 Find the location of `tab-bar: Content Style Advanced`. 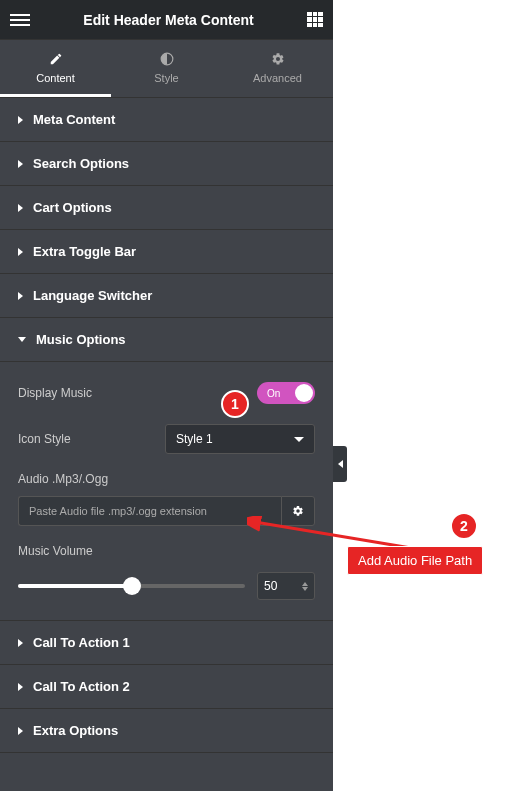

tab-bar: Content Style Advanced is located at coordinates (166, 69).